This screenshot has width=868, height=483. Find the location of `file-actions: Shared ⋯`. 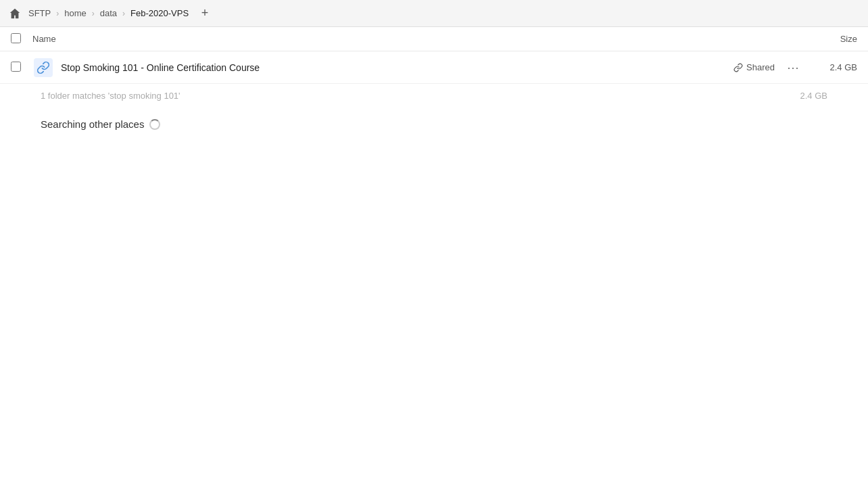

file-actions: Shared ⋯ is located at coordinates (768, 68).